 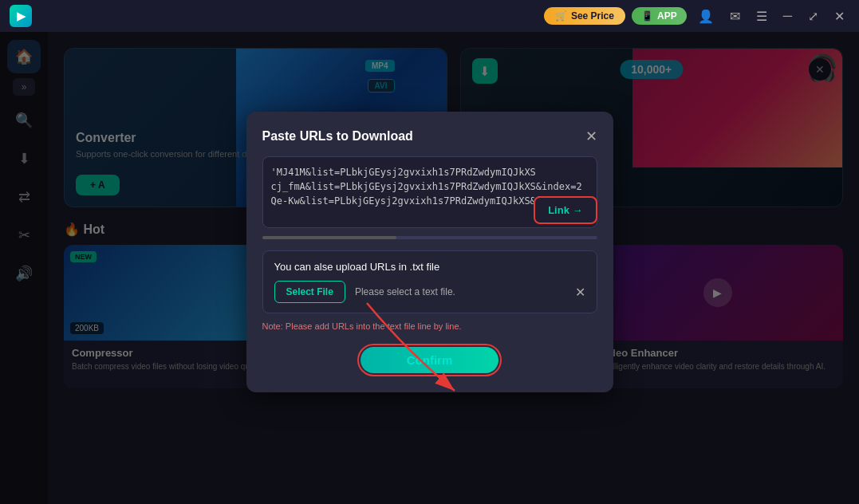 I want to click on dialog-header: Paste URLs to Download ✕, so click(x=430, y=136).